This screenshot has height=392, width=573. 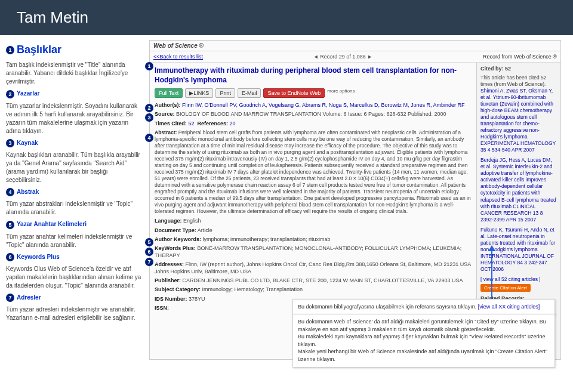 I want to click on sec5-text: Tüm yazar anahtar kelimeleri indekslenmi…, so click(x=75, y=241).